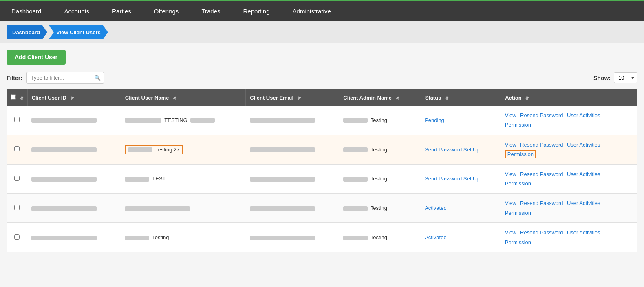  I want to click on breadcrumb-current: View Client Users, so click(78, 32).